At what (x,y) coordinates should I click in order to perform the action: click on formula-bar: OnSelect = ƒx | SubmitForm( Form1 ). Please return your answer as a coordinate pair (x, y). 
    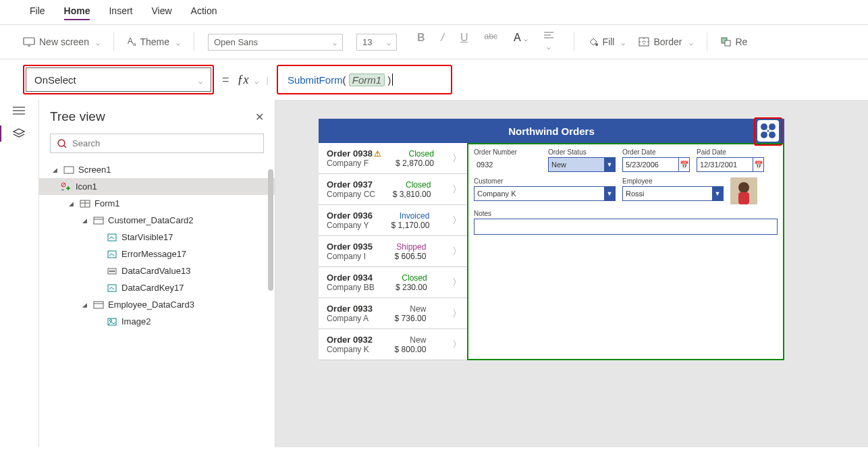
    Looking at the image, I should click on (434, 80).